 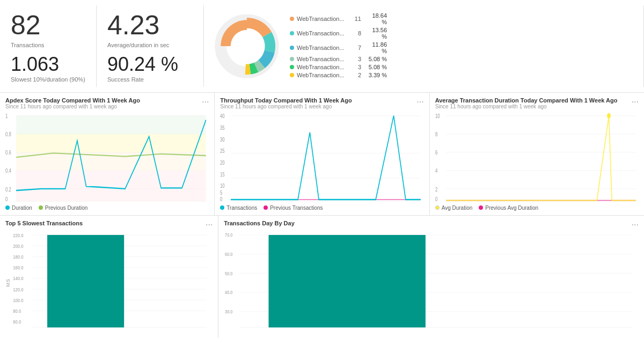 I want to click on avg-txn-prev-dot, so click(x=481, y=208).